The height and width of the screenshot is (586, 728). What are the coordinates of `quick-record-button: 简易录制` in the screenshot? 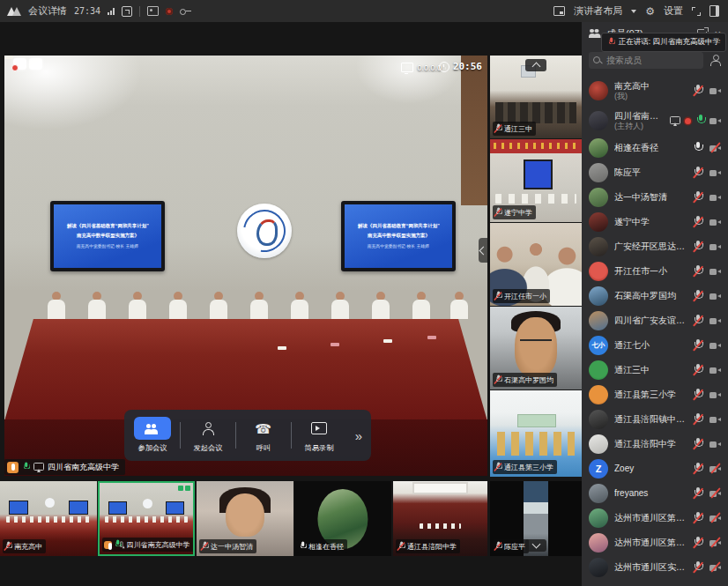 It's located at (319, 435).